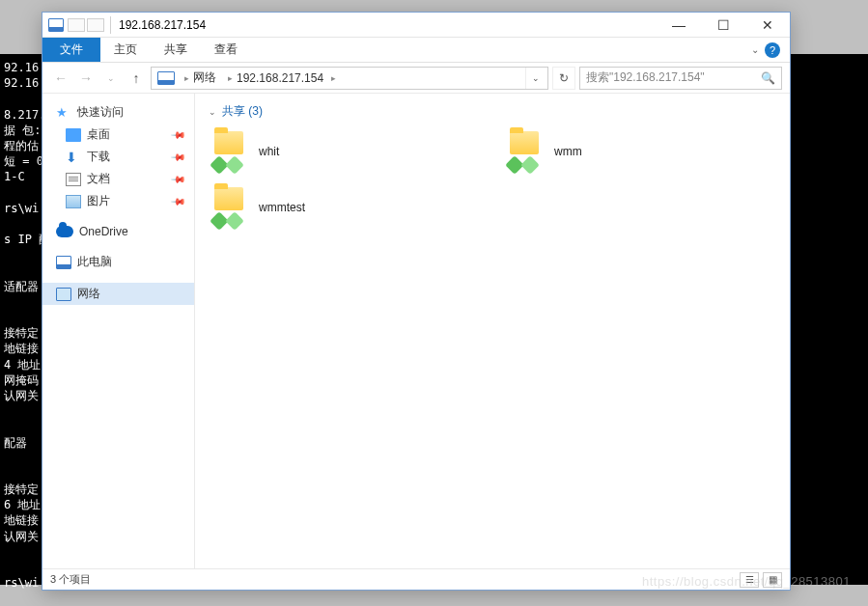 The height and width of the screenshot is (606, 868). I want to click on share-item: wmm, so click(640, 152).